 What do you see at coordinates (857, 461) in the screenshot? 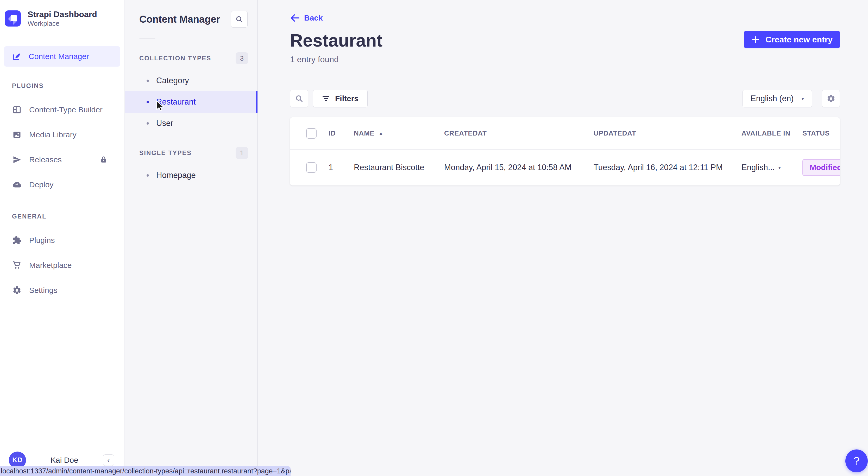
I see `help-button: ?` at bounding box center [857, 461].